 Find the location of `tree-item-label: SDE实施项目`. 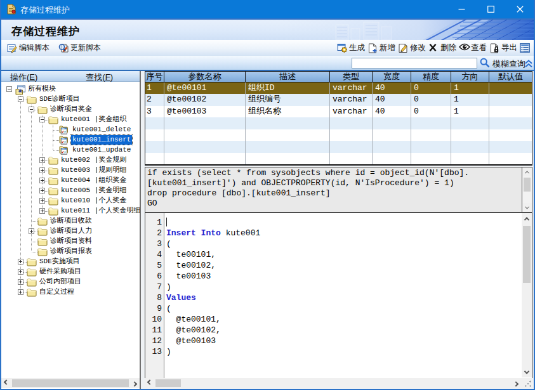

tree-item-label: SDE实施项目 is located at coordinates (60, 261).